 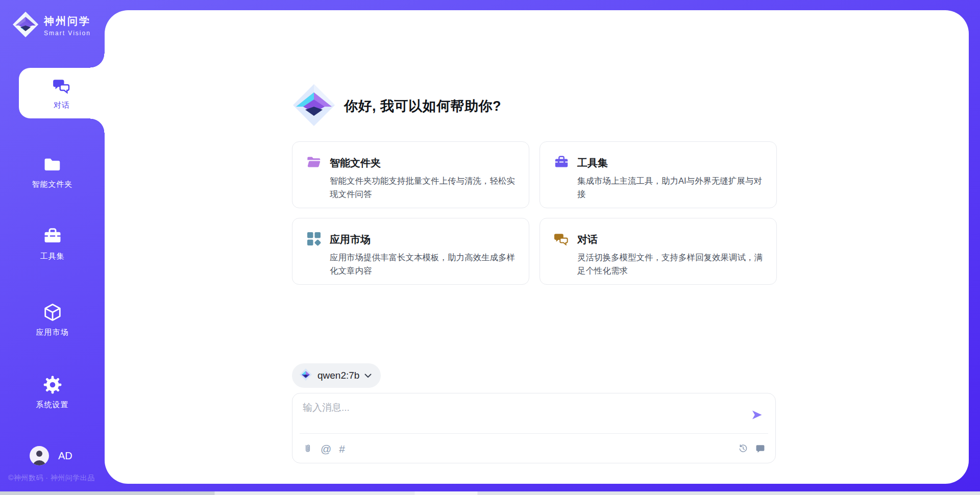 What do you see at coordinates (53, 313) in the screenshot?
I see `cube-icon` at bounding box center [53, 313].